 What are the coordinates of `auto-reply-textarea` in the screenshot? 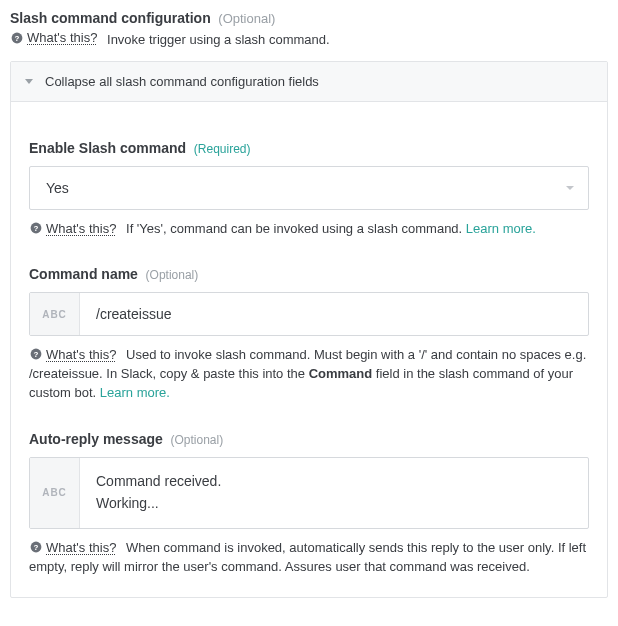 It's located at (334, 493).